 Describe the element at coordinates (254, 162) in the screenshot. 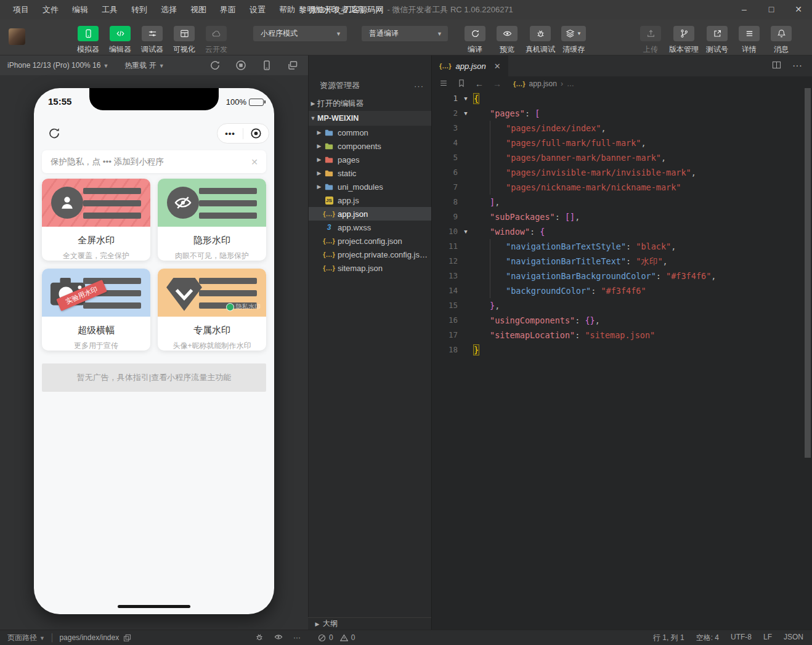

I see `close-icon: ✕` at that location.